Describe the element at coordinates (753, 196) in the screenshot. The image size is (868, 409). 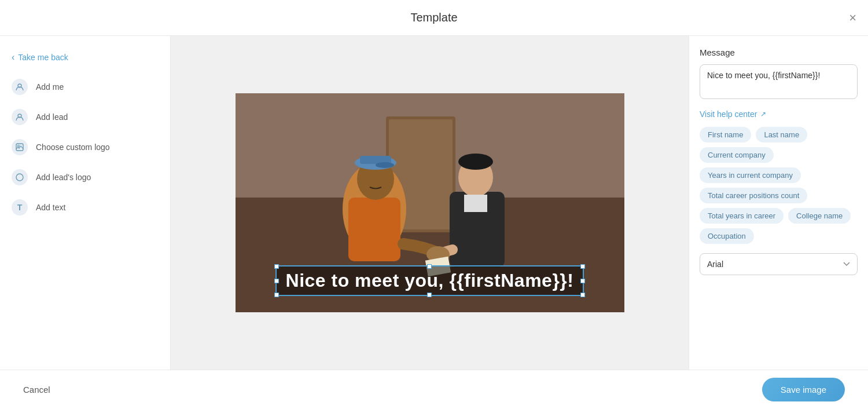
I see `tag-total-career-positions: Total career positions count` at that location.